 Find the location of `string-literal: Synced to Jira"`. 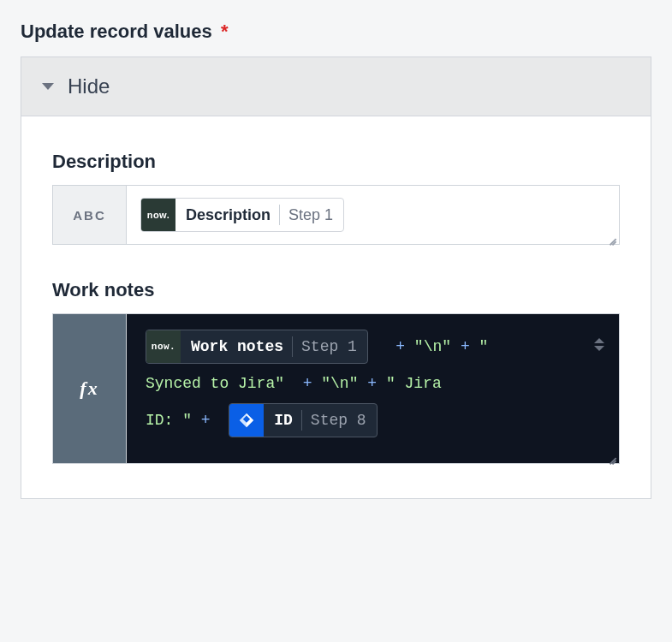

string-literal: Synced to Jira" is located at coordinates (215, 383).